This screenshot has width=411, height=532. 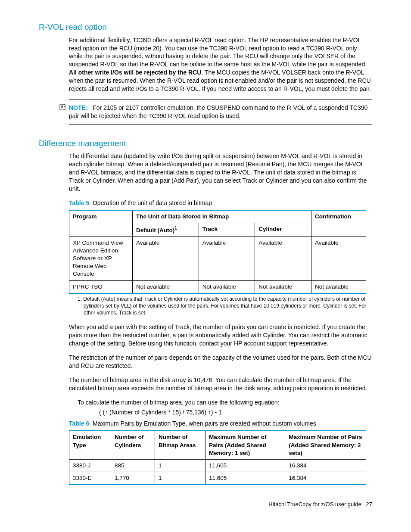 What do you see at coordinates (79, 203) in the screenshot?
I see `table-label: Table 5` at bounding box center [79, 203].